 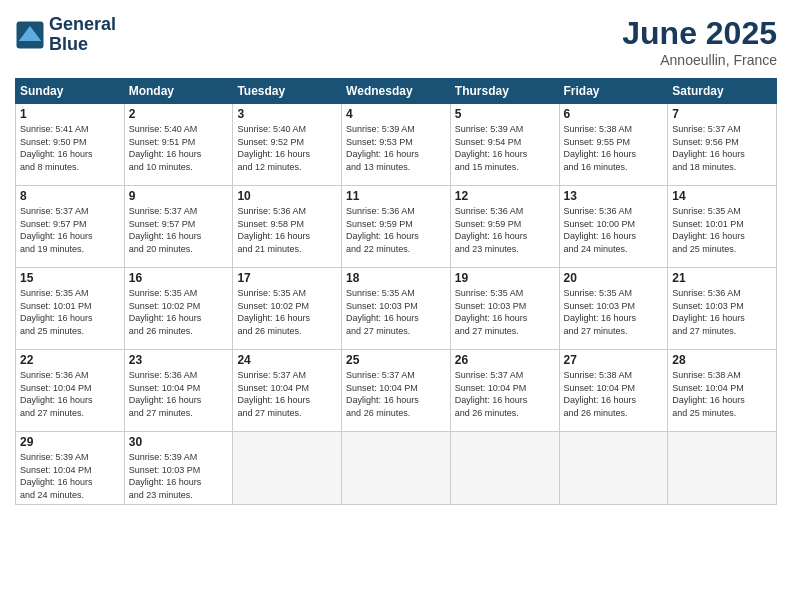 What do you see at coordinates (396, 391) in the screenshot?
I see `calendar-cell: 25Sunrise: 5:37 AMSunset: 10:04 PMDaylig…` at bounding box center [396, 391].